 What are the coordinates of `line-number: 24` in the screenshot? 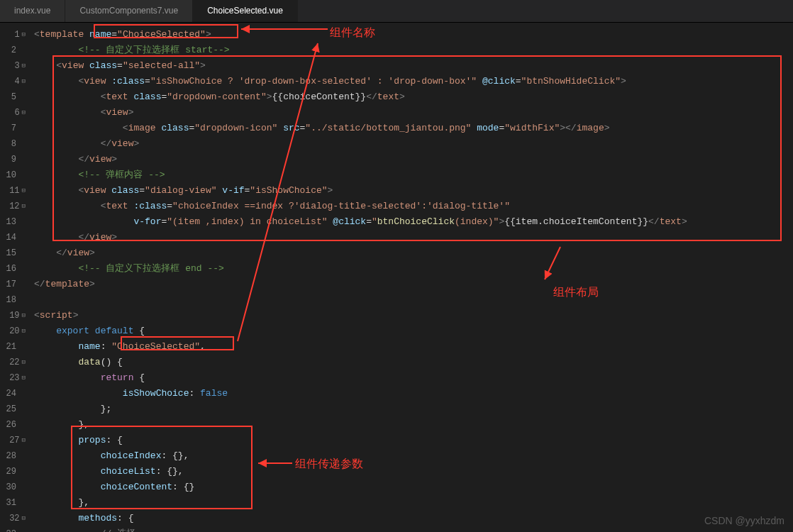 It's located at (13, 394).